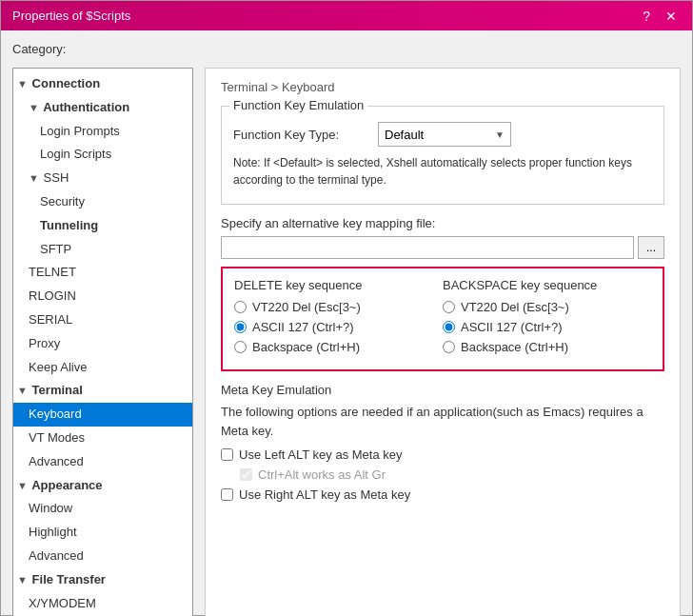 The image size is (693, 616). What do you see at coordinates (307, 307) in the screenshot?
I see `delete-vt220-label: VT220 Del (Esc[3~)` at bounding box center [307, 307].